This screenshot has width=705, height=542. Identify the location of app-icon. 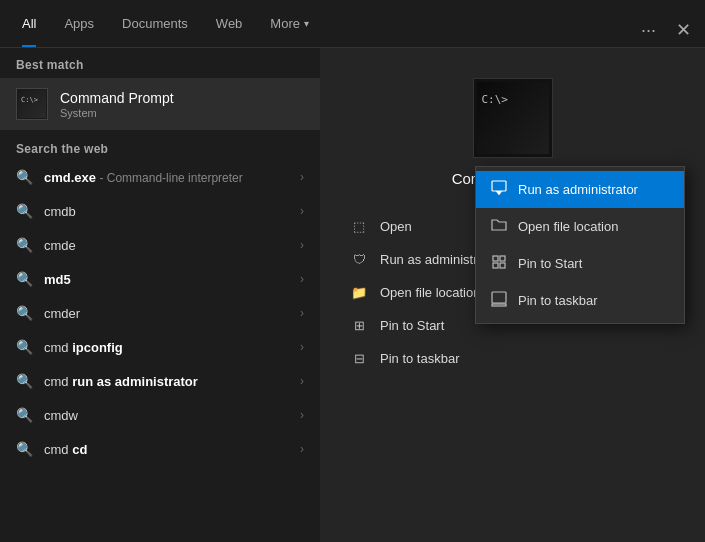
(32, 104).